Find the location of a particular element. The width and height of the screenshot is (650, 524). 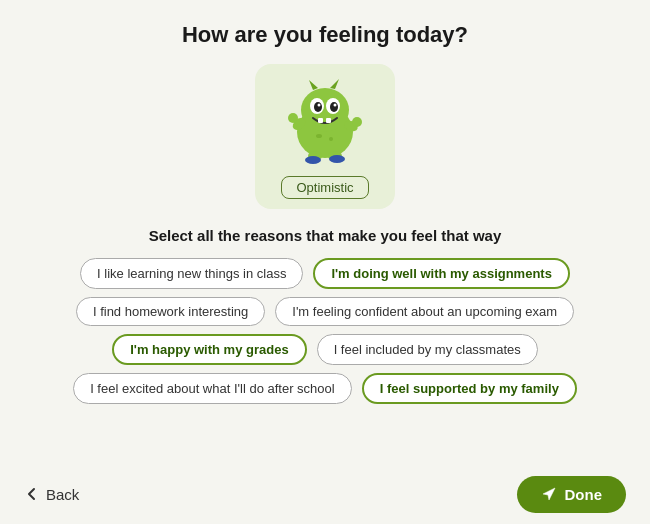

chip-classmates: I feel included by my classmates is located at coordinates (428, 350).